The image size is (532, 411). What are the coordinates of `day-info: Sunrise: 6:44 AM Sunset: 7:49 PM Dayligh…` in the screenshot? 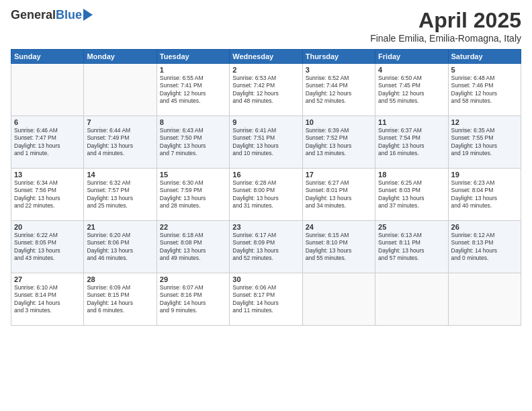 It's located at (120, 142).